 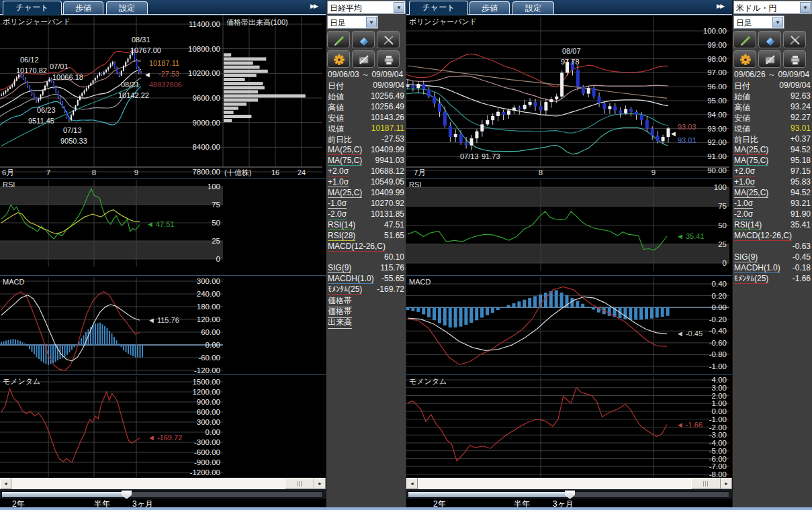 I want to click on indicator-link: 出来高, so click(x=340, y=323).